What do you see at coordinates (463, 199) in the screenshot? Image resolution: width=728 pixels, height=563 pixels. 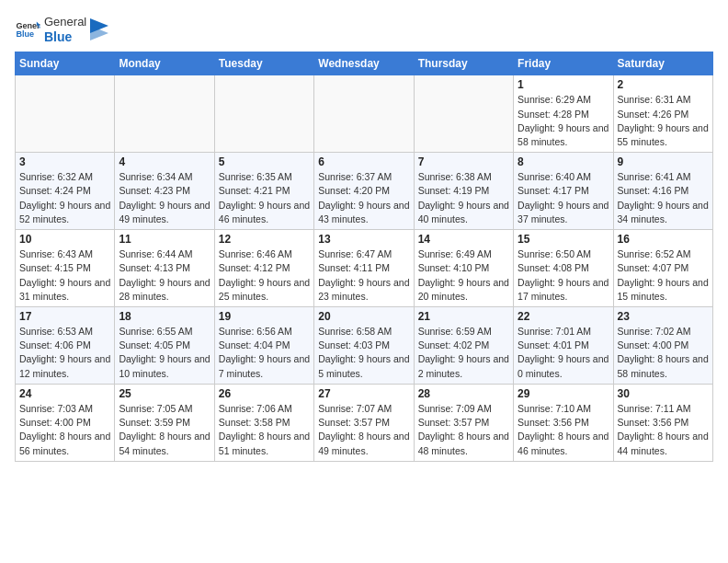 I see `day-info: Sunrise: 6:38 AMSunset: 4:19 PMDaylight:…` at bounding box center [463, 199].